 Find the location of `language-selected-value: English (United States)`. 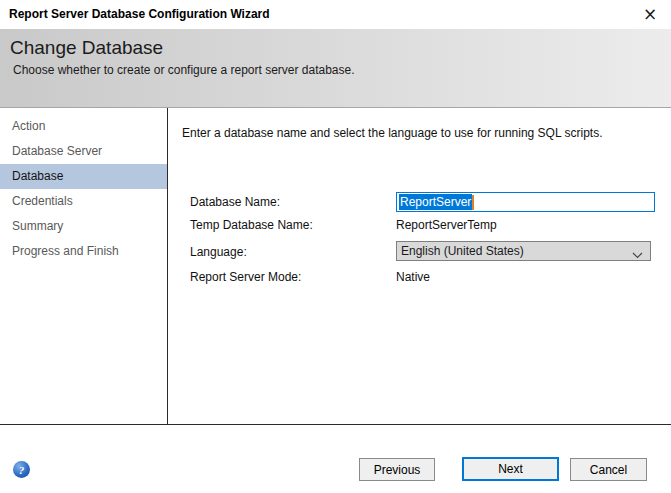

language-selected-value: English (United States) is located at coordinates (462, 251).